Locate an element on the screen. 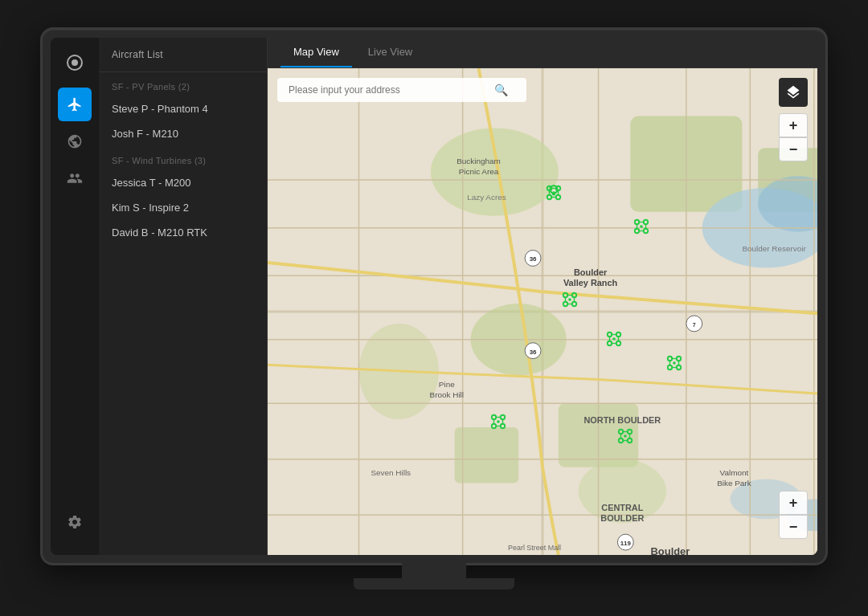 The height and width of the screenshot is (616, 868). svg-text: BOULDER is located at coordinates (622, 518).